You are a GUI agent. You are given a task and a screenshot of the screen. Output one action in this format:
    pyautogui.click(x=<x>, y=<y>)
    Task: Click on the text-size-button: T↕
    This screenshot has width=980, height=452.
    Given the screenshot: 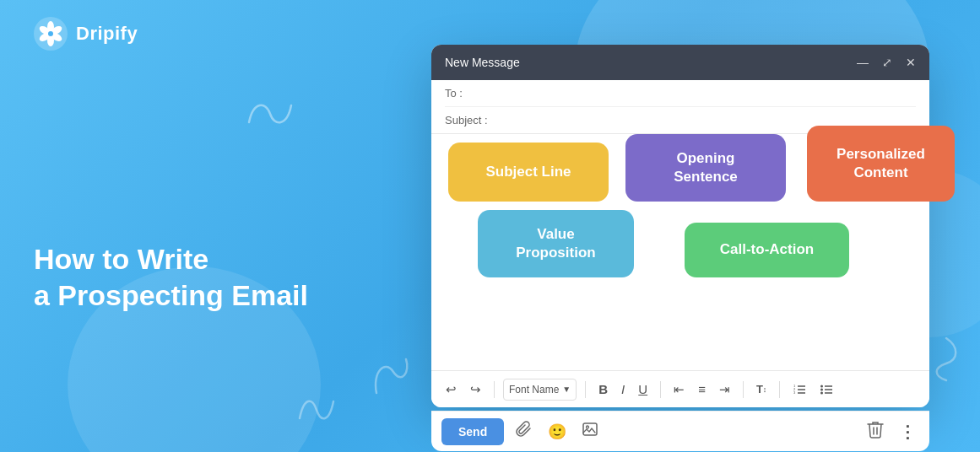 What is the action you would take?
    pyautogui.click(x=761, y=390)
    